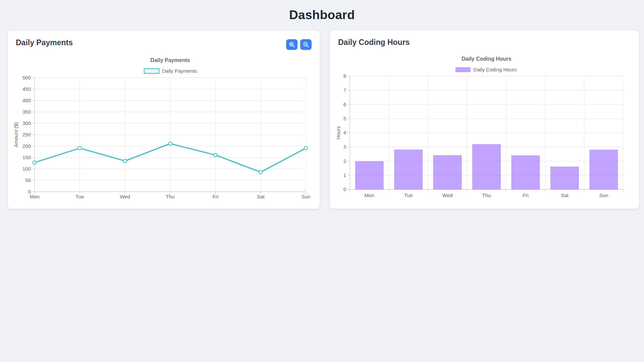  Describe the element at coordinates (27, 123) in the screenshot. I see `y-tick-label: 300` at that location.